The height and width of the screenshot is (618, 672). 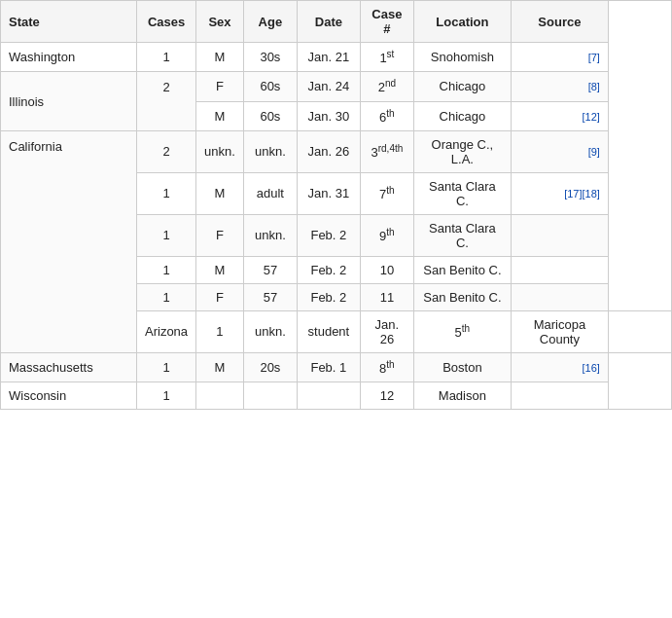 I want to click on source-ref: [9], so click(x=594, y=152).